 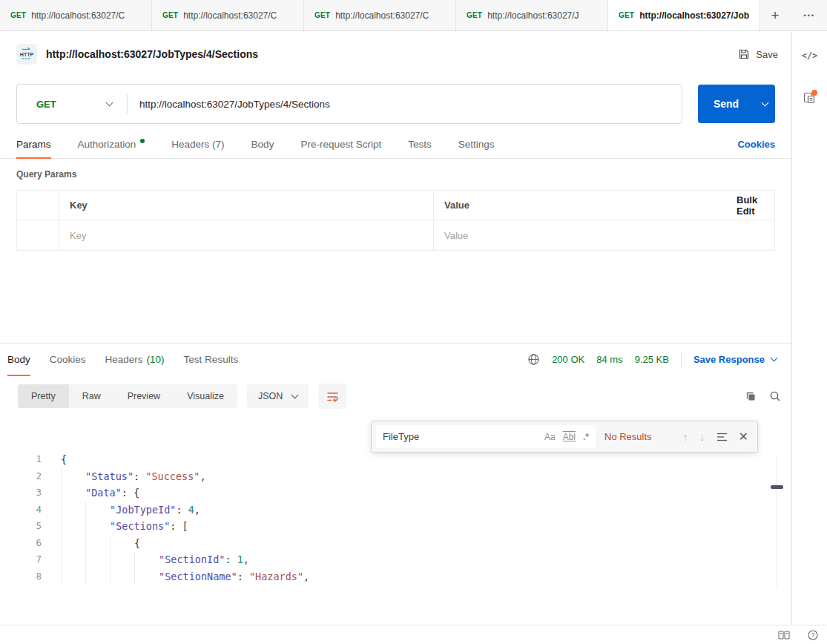 What do you see at coordinates (111, 144) in the screenshot?
I see `request-tab-authorization: Authorization` at bounding box center [111, 144].